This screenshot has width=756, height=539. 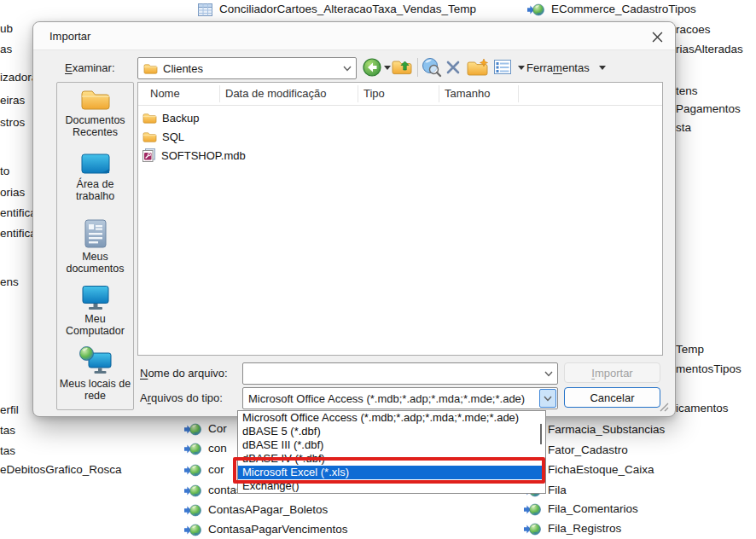 I want to click on bg-fragment: icamentos, so click(x=702, y=409).